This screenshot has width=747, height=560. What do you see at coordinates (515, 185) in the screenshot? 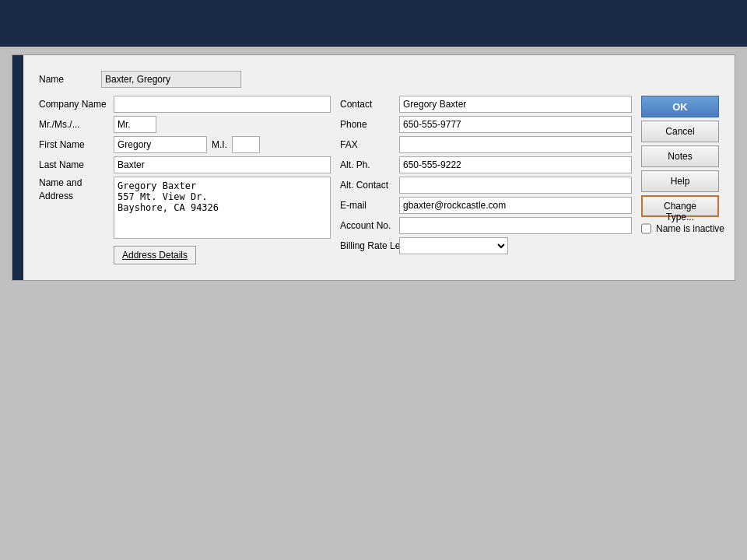
I see `alt-contact-input` at bounding box center [515, 185].